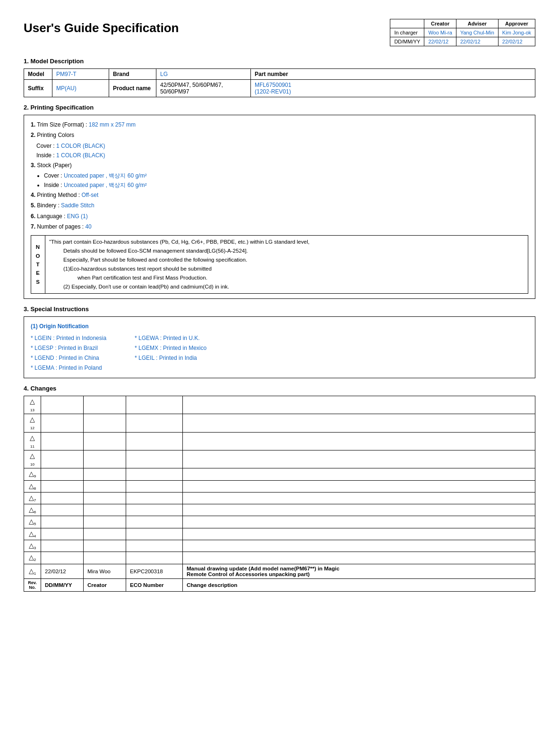 The height and width of the screenshot is (756, 559). What do you see at coordinates (33, 585) in the screenshot?
I see `footer-rev: Rev. No.` at bounding box center [33, 585].